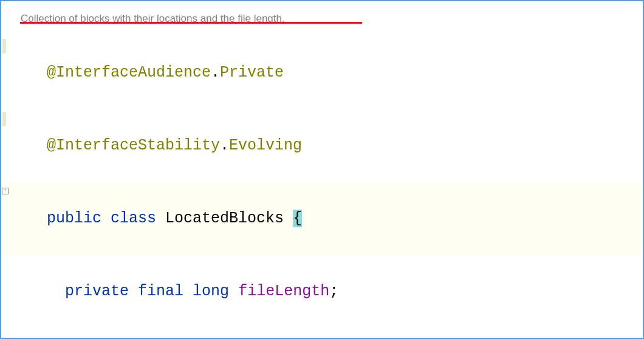 The image size is (644, 339). I want to click on annotation-stability: InterfaceStability, so click(138, 146).